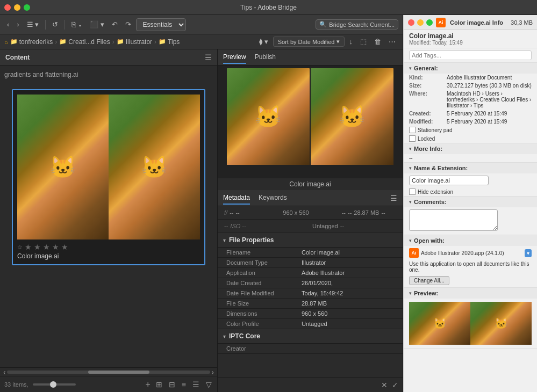 The width and height of the screenshot is (537, 392). What do you see at coordinates (8, 8) in the screenshot?
I see `close-button` at bounding box center [8, 8].